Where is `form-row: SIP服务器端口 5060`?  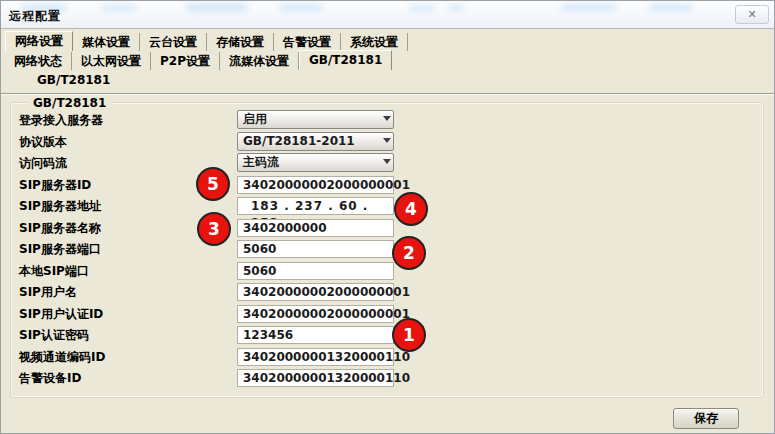
form-row: SIP服务器端口 5060 is located at coordinates (388, 249).